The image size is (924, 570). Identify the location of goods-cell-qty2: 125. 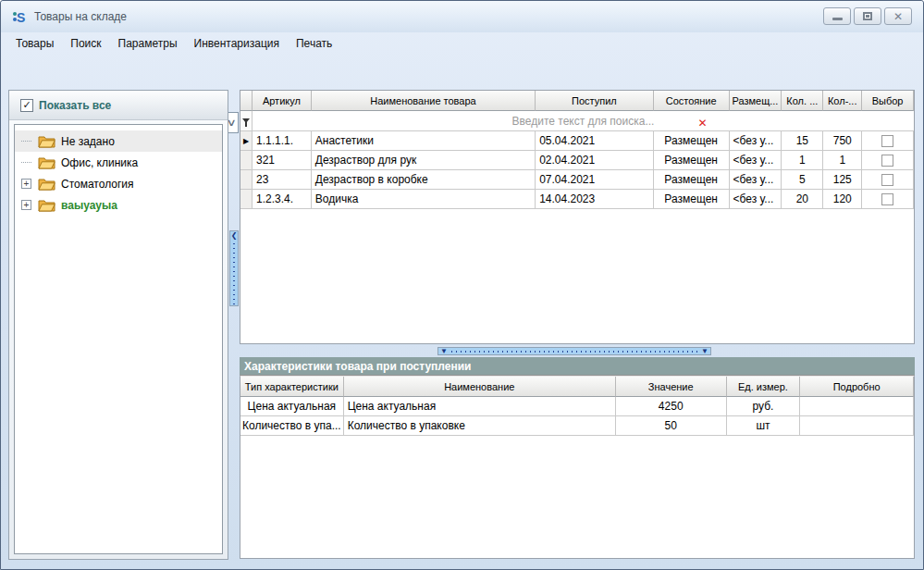
(843, 180).